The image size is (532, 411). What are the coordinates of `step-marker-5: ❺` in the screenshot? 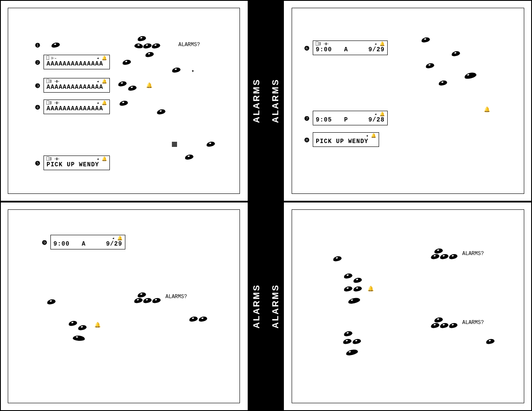 It's located at (38, 163).